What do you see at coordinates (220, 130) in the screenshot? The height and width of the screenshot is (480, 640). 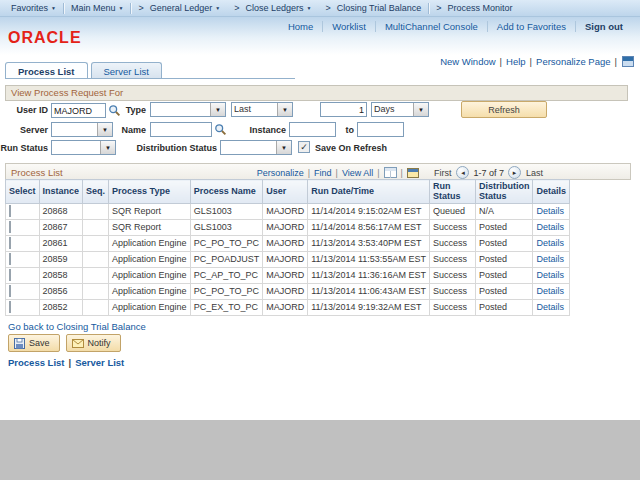 I see `name-lookup-icon` at bounding box center [220, 130].